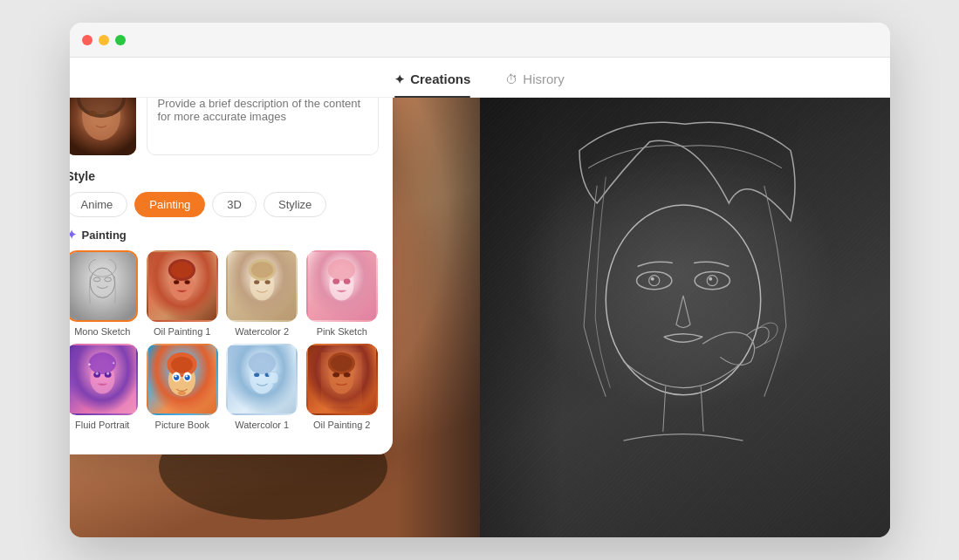 The image size is (959, 560). What do you see at coordinates (182, 387) in the screenshot?
I see `style-item-picture-book: Picture Book` at bounding box center [182, 387].